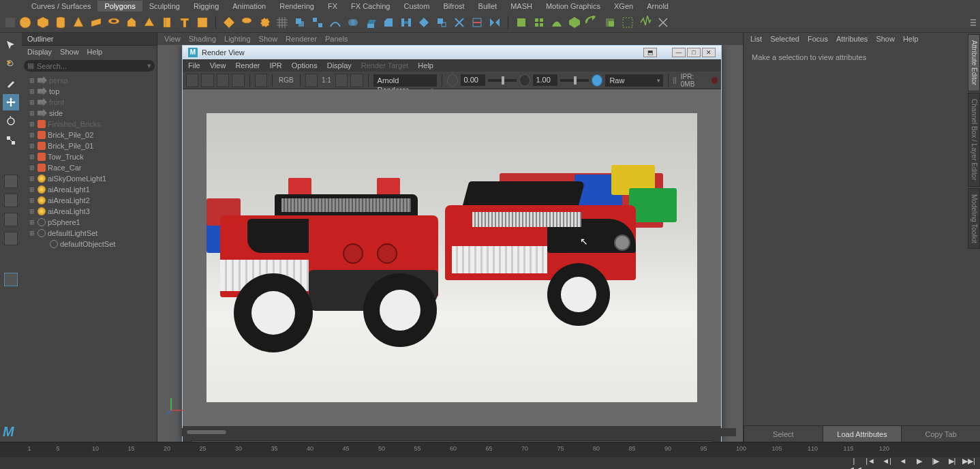 The image size is (980, 469). What do you see at coordinates (247, 65) in the screenshot?
I see `render-menu-render: Render` at bounding box center [247, 65].